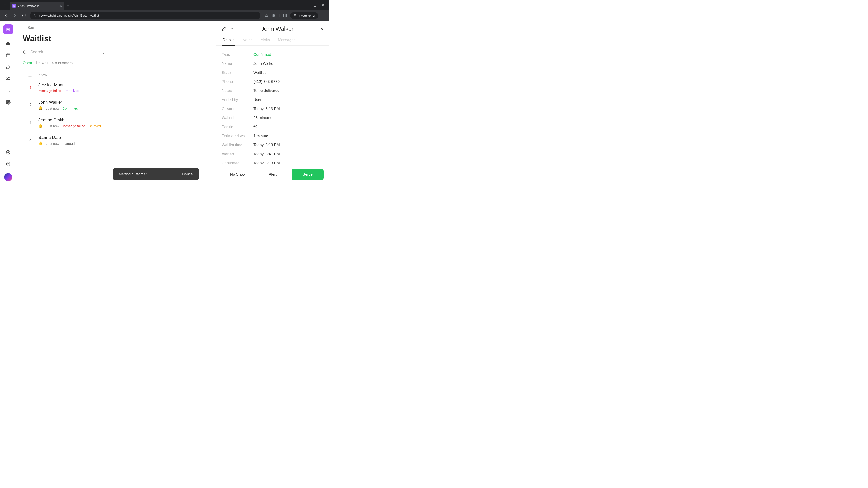 The image size is (868, 488). I want to click on badge: Confirmed, so click(70, 108).